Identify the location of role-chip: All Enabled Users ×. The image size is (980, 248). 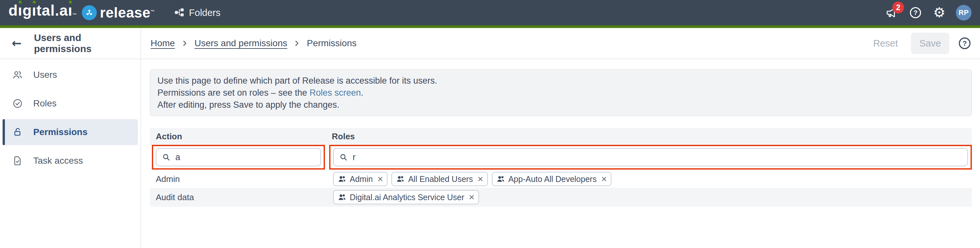
(440, 179).